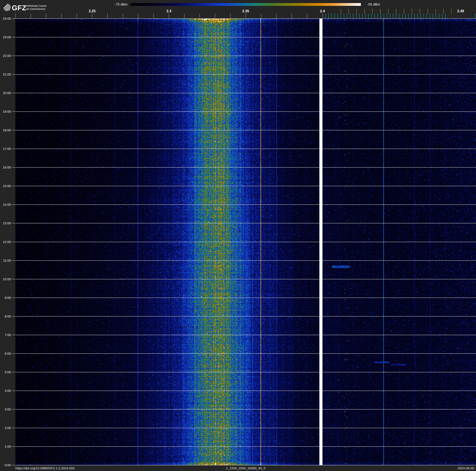 Image resolution: width=476 pixels, height=471 pixels. What do you see at coordinates (5, 37) in the screenshot?
I see `time-tick-label: 23:00` at bounding box center [5, 37].